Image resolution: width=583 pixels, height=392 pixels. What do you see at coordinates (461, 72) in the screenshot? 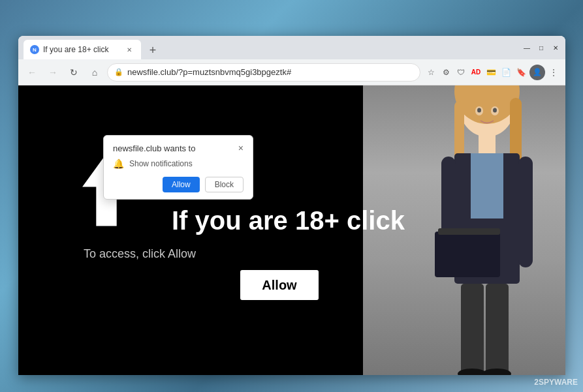
I see `shield-icon: 🛡` at bounding box center [461, 72].